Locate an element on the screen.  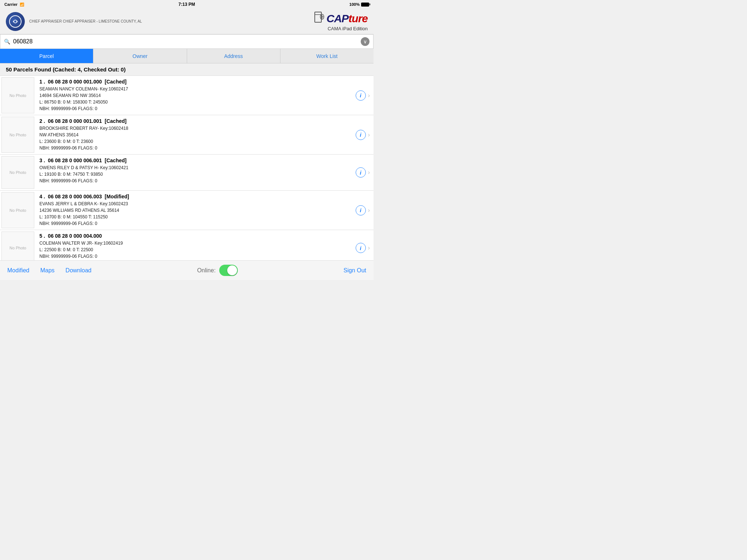
info-button-5: i is located at coordinates (361, 248).